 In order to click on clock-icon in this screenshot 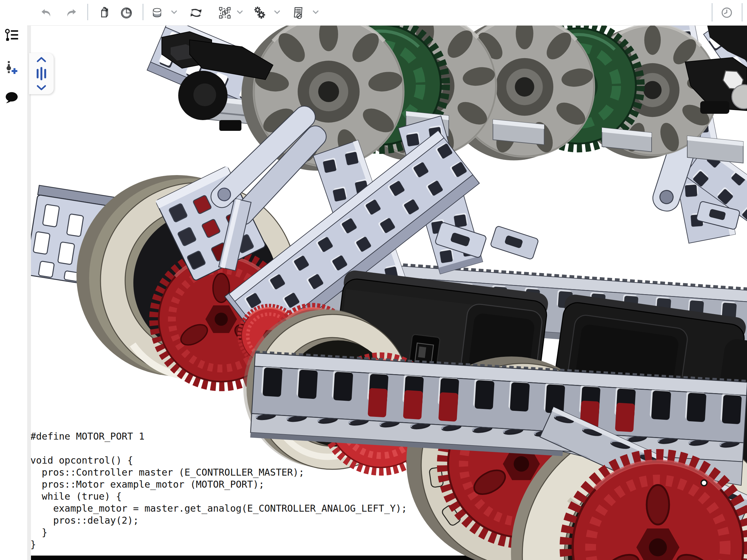, I will do `click(727, 13)`.